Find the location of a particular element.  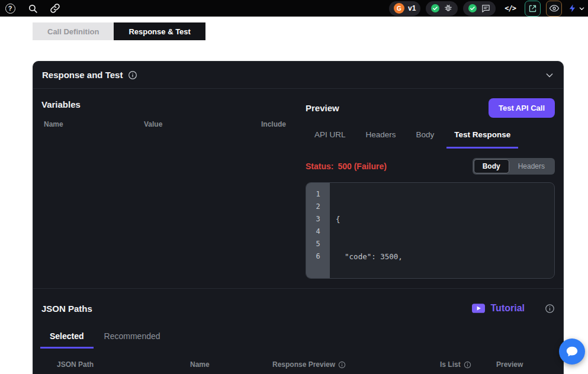

json-paths-tabs: Selected Recommended is located at coordinates (298, 340).